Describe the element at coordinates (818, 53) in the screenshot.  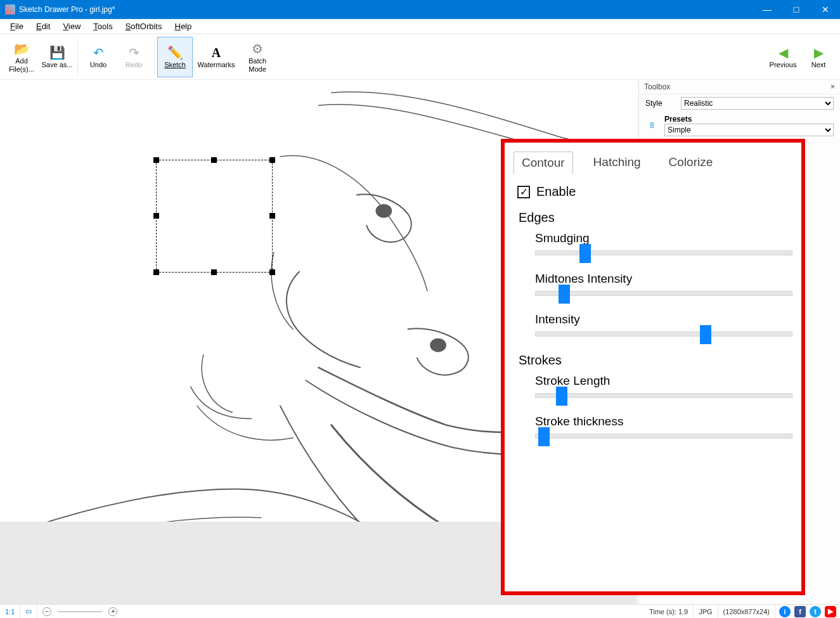
I see `arrow-right-icon: ▶` at that location.